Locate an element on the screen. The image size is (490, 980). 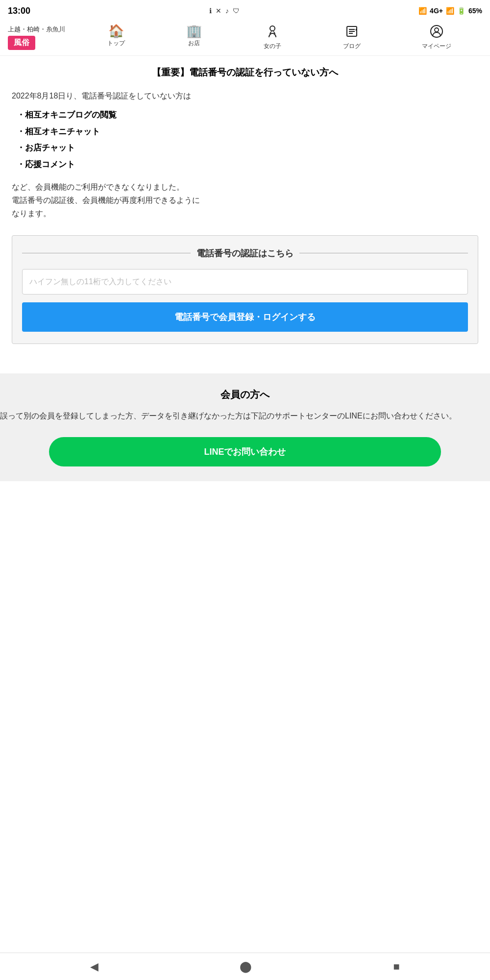
nav-header: 上越・柏崎・糸魚川 風俗 🏠 トップ 🏢 お店 女の子 is located at coordinates (245, 38).